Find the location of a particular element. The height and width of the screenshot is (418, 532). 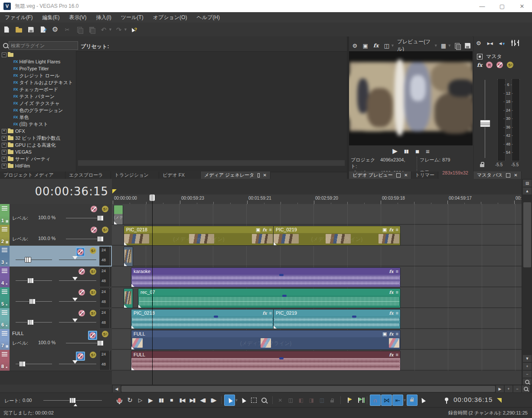

mute-bus-icon: M is located at coordinates (499, 65).